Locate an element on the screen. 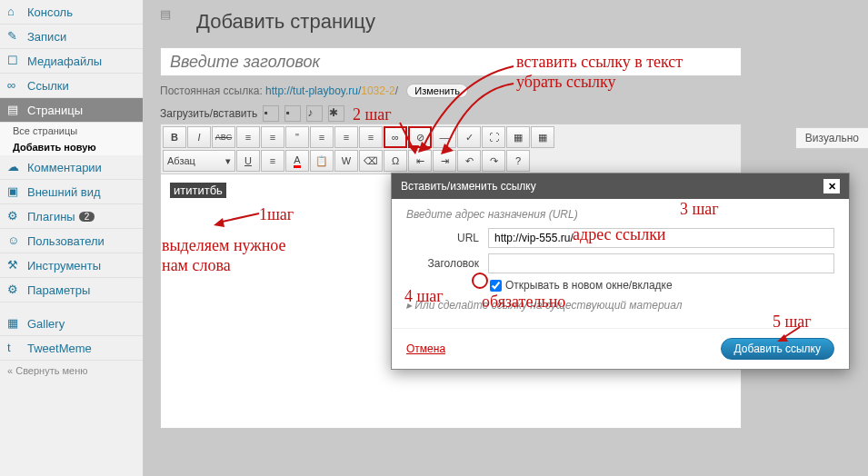  sidebar-item-media: ☐Медиафайлы is located at coordinates (71, 62).